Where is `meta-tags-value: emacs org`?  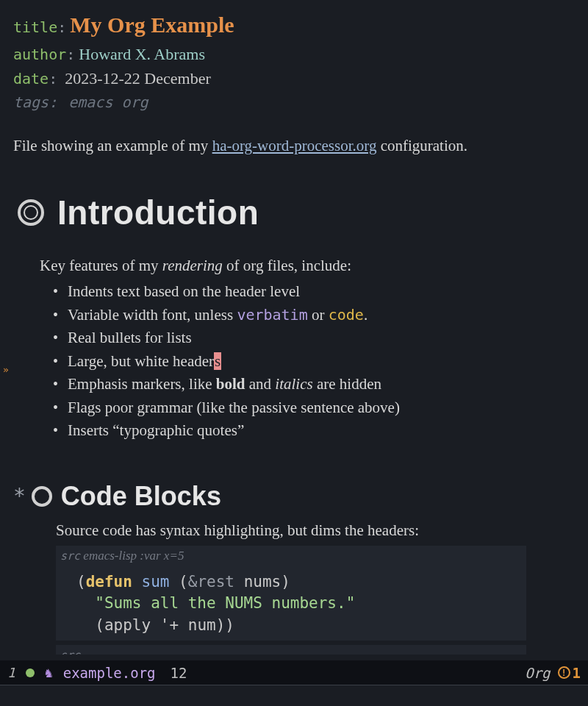 meta-tags-value: emacs org is located at coordinates (108, 102).